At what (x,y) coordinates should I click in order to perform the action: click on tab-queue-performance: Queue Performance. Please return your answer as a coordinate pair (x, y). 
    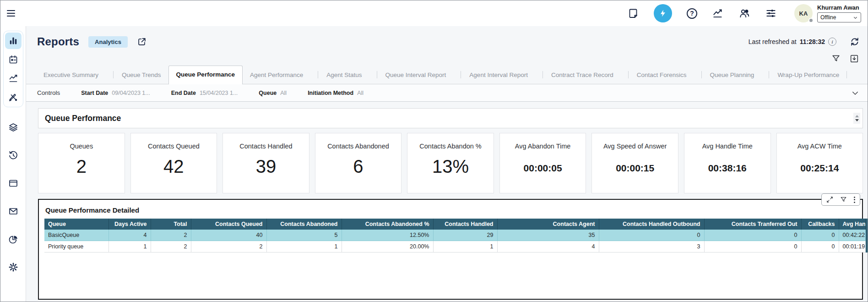
    Looking at the image, I should click on (206, 75).